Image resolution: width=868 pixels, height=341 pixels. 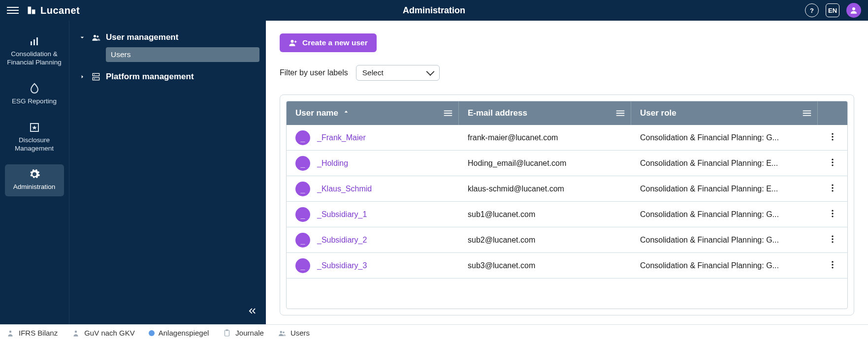 What do you see at coordinates (545, 113) in the screenshot?
I see `col-header-email: E-mail address` at bounding box center [545, 113].